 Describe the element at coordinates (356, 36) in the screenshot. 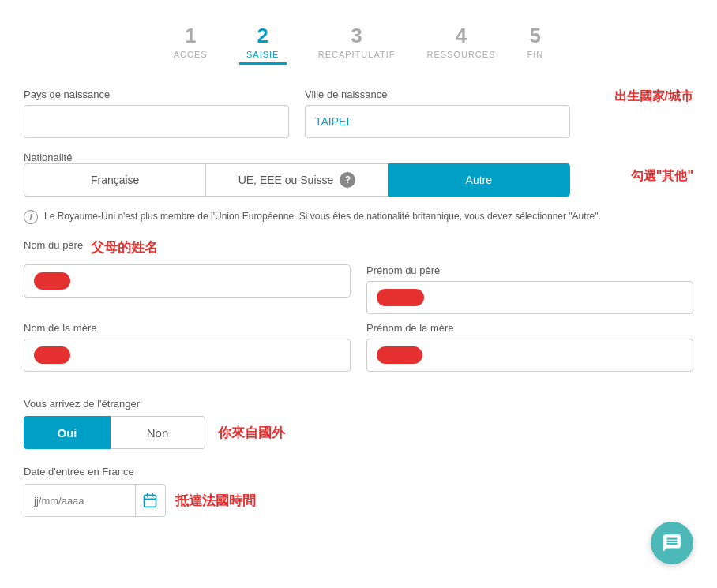

I see `step-3-number: 3` at that location.